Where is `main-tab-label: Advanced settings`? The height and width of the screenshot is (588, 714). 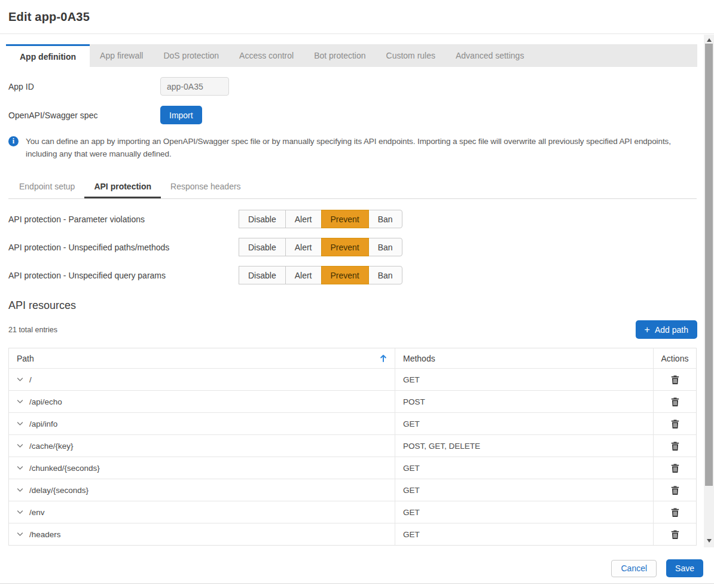 main-tab-label: Advanced settings is located at coordinates (490, 56).